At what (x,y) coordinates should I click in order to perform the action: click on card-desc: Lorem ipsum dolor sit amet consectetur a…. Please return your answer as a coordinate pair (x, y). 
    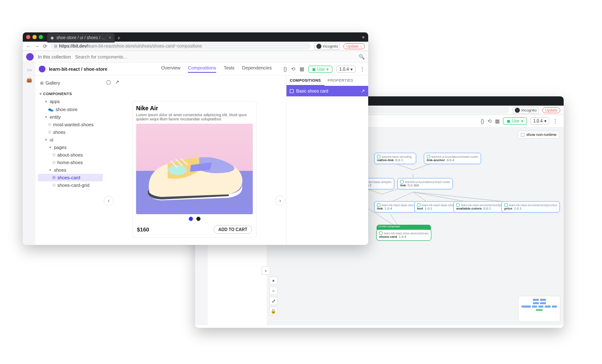
    Looking at the image, I should click on (195, 117).